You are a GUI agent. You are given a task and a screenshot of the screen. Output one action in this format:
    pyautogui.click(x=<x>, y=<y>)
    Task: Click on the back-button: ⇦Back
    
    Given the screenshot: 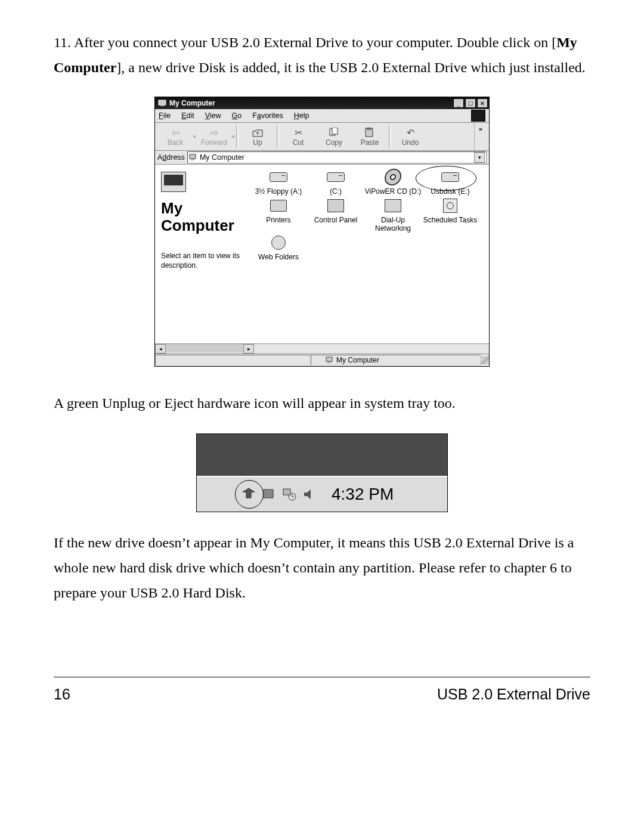 What is the action you would take?
    pyautogui.click(x=175, y=137)
    